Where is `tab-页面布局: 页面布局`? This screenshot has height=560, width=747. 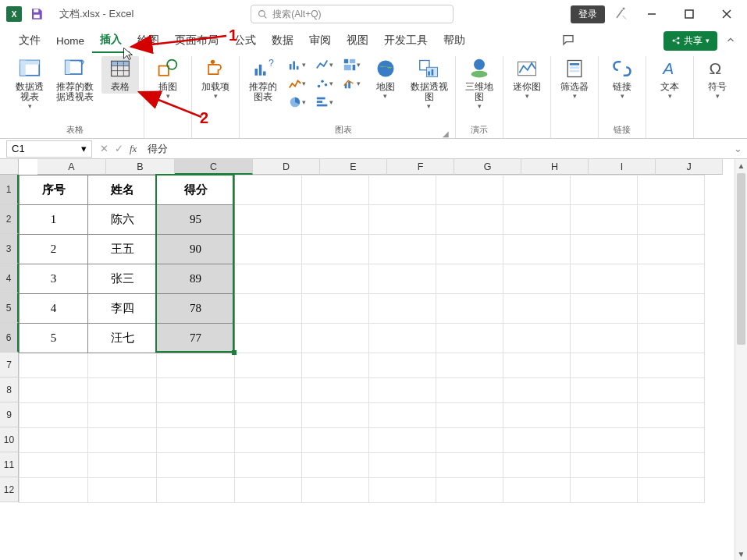 tab-页面布局: 页面布局 is located at coordinates (197, 41).